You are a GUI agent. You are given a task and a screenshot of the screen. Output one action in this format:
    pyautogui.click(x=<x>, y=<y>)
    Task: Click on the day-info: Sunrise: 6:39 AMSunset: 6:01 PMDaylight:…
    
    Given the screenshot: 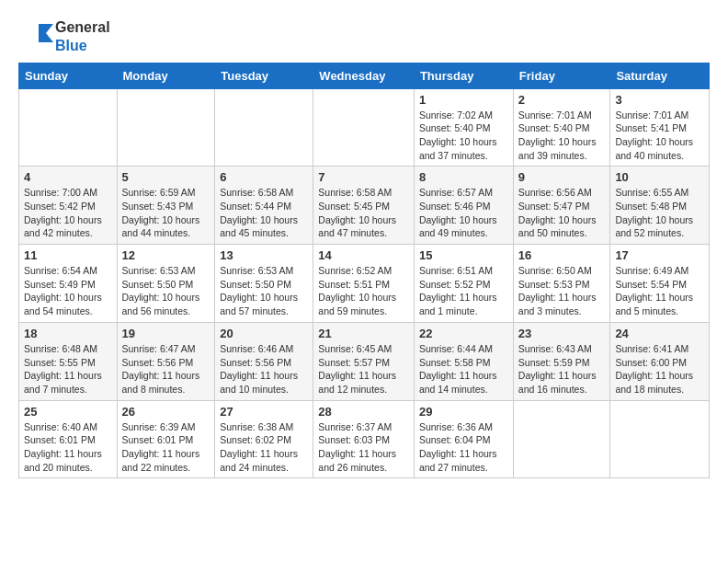 What is the action you would take?
    pyautogui.click(x=166, y=447)
    